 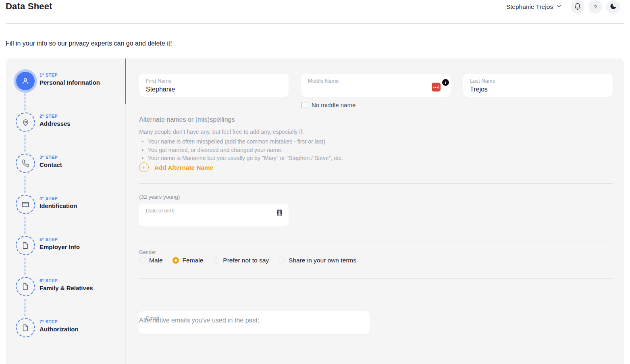 I want to click on first-name-field: First Name, so click(x=214, y=85).